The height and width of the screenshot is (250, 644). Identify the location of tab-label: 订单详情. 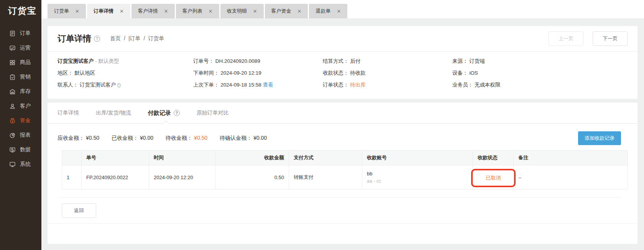
(104, 11).